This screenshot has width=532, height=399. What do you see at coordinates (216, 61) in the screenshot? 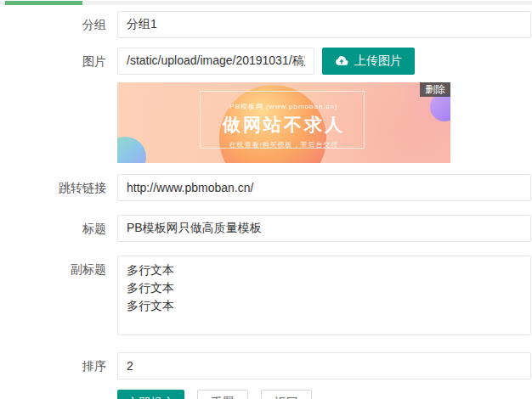
I see `image-path-input` at bounding box center [216, 61].